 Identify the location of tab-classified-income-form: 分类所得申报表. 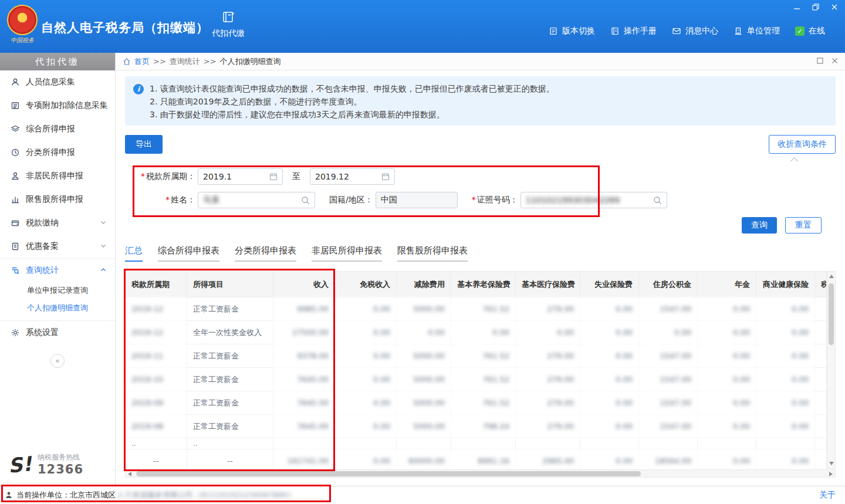
(265, 253).